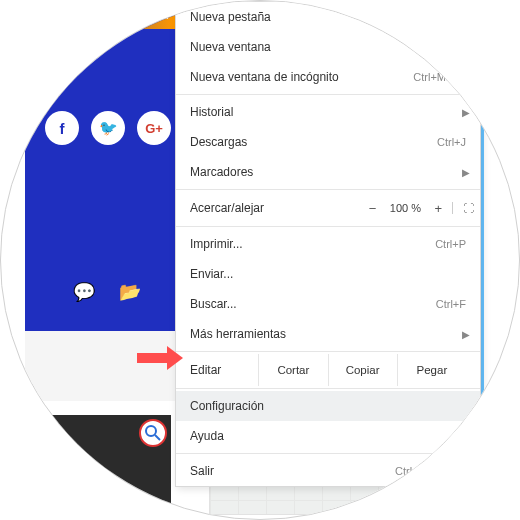  Describe the element at coordinates (175, 358) in the screenshot. I see `arrow-head-icon` at that location.